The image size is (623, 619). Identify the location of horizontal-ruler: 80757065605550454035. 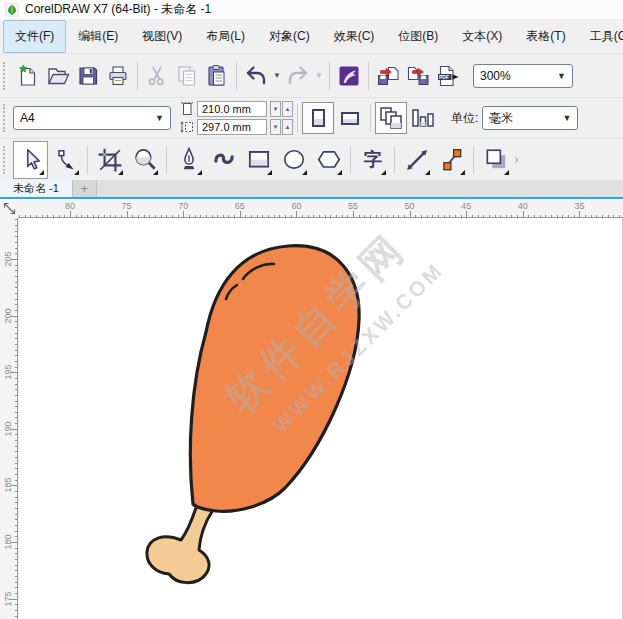
(320, 208).